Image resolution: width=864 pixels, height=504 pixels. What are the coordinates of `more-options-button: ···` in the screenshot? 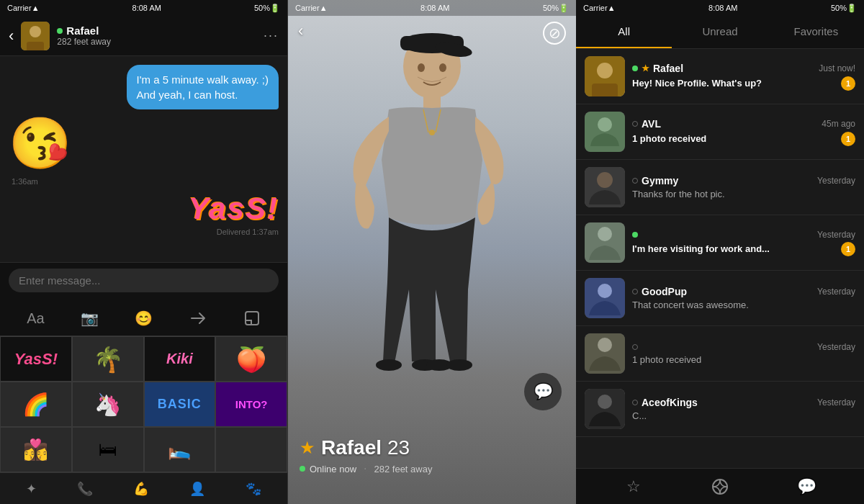 It's located at (271, 36).